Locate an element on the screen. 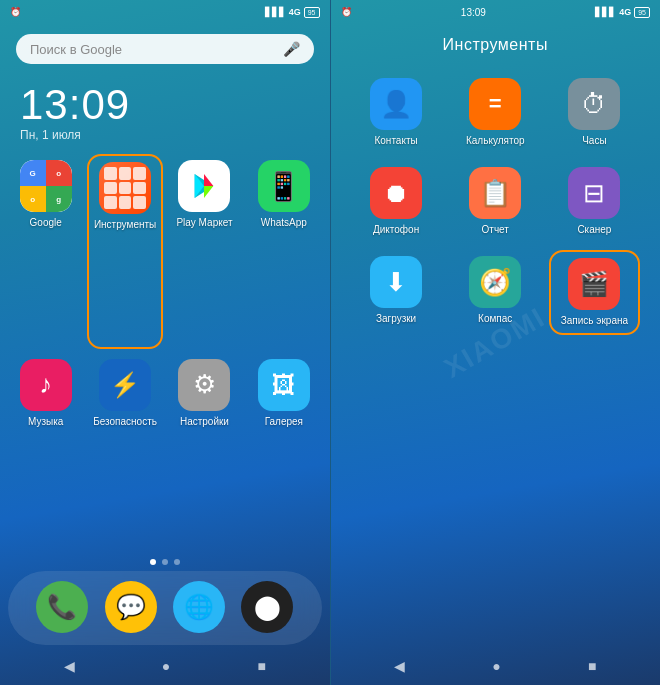 The image size is (660, 685). app-label-gallery: Галерея is located at coordinates (284, 422).